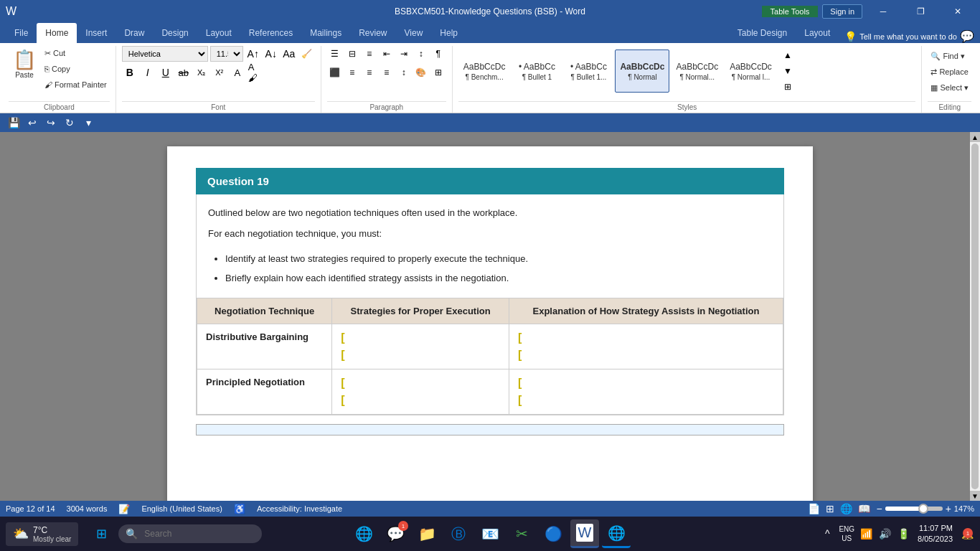  Describe the element at coordinates (553, 534) in the screenshot. I see `taskbar-chrome: 🔵` at that location.